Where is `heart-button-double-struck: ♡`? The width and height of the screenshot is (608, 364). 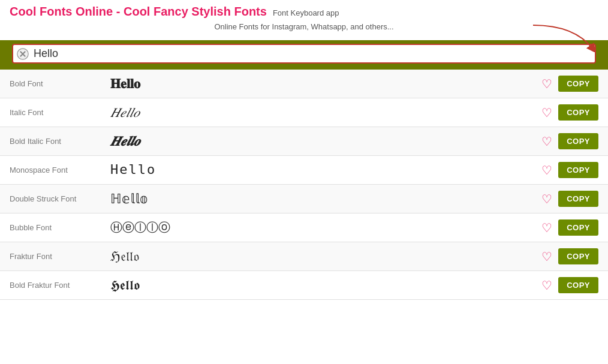 heart-button-double-struck: ♡ is located at coordinates (547, 199).